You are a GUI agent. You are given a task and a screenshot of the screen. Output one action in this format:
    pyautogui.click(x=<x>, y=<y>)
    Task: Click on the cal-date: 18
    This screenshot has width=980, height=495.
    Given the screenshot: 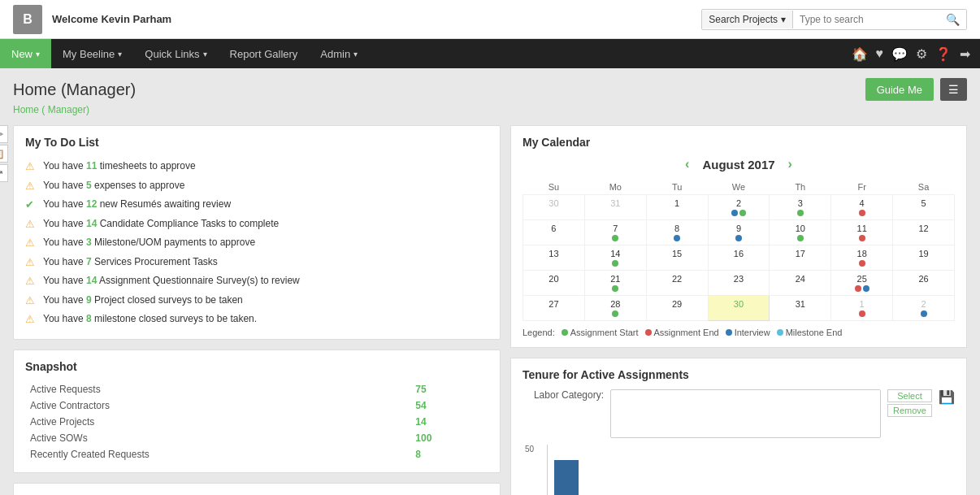 What is the action you would take?
    pyautogui.click(x=861, y=254)
    